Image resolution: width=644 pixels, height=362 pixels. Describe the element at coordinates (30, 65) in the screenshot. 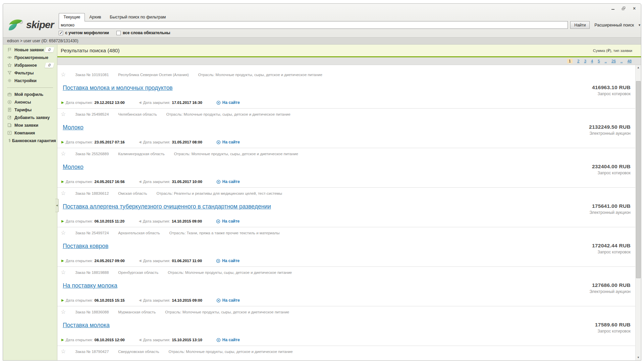

I see `sidebar-item-favorites: Избранное0` at that location.